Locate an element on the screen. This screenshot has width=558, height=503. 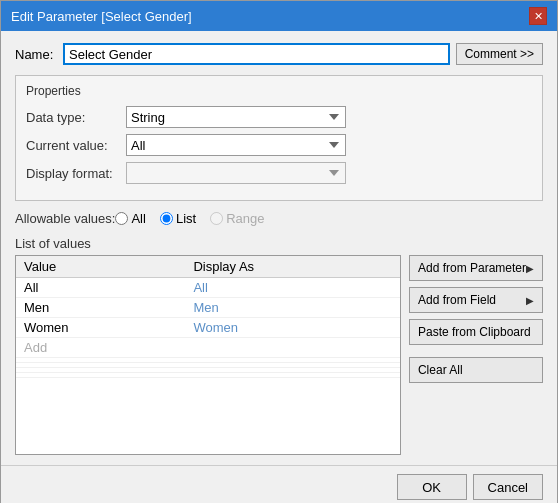
radio-range-label: Range is located at coordinates (245, 218).